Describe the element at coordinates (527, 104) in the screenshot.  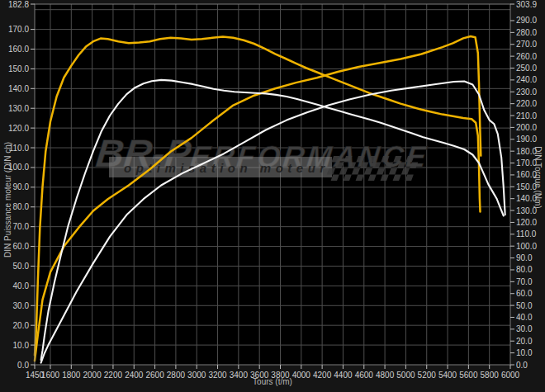
I see `right-tick-label: 220.0` at that location.